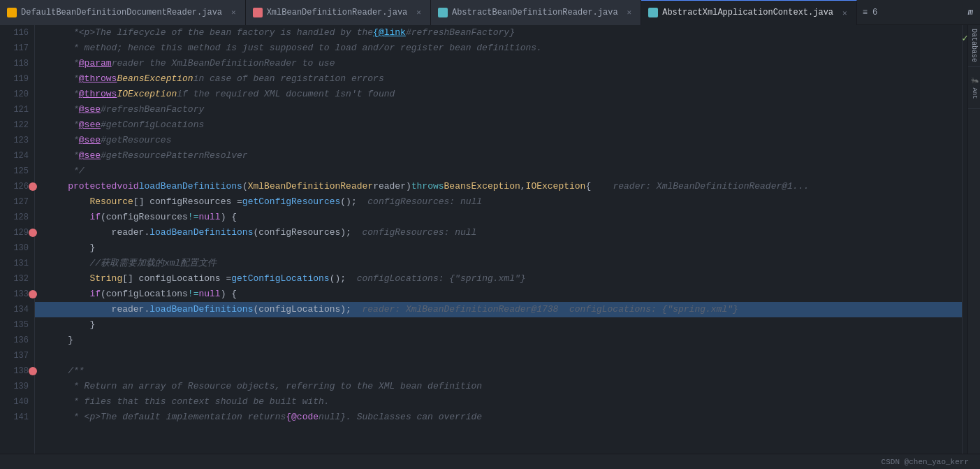  I want to click on watermark: CSDN @chen_yao_kerr, so click(925, 462).